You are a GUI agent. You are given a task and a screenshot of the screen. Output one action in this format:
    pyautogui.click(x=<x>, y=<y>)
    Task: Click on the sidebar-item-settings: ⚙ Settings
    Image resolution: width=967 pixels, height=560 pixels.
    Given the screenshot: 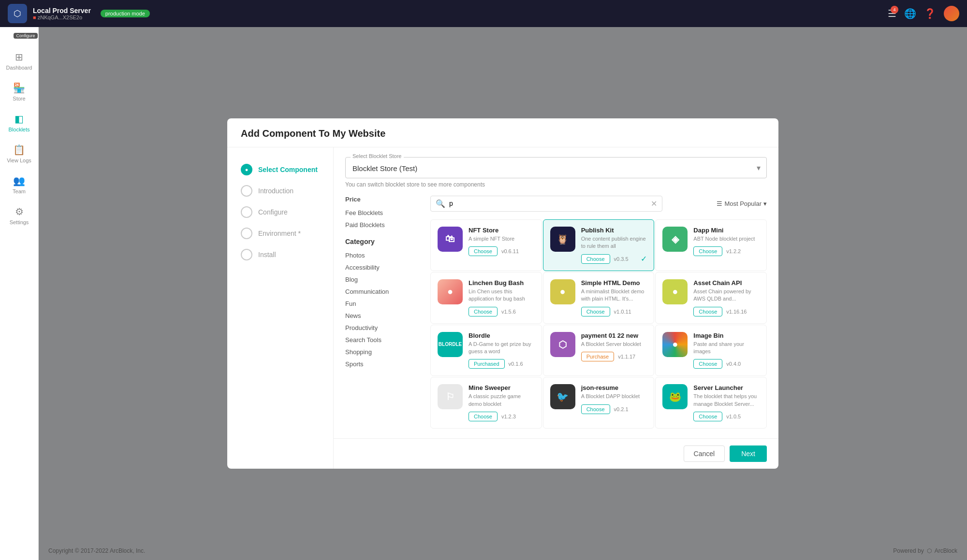 What is the action you would take?
    pyautogui.click(x=19, y=215)
    